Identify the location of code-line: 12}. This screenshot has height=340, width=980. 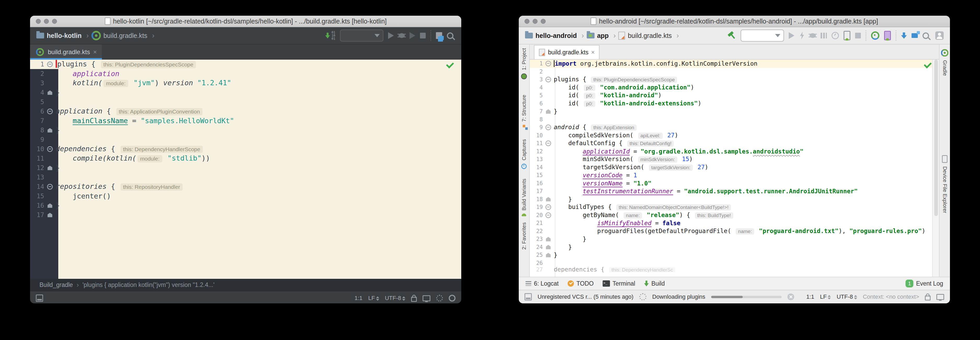
(246, 168).